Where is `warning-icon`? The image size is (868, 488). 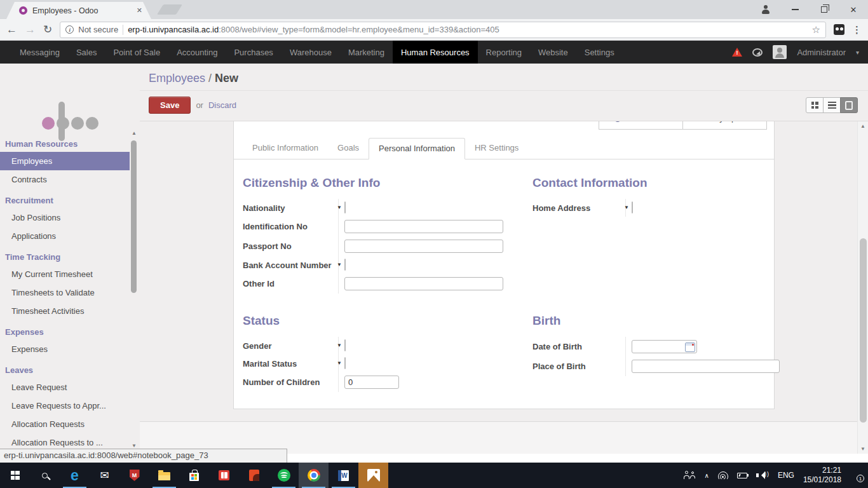 warning-icon is located at coordinates (737, 52).